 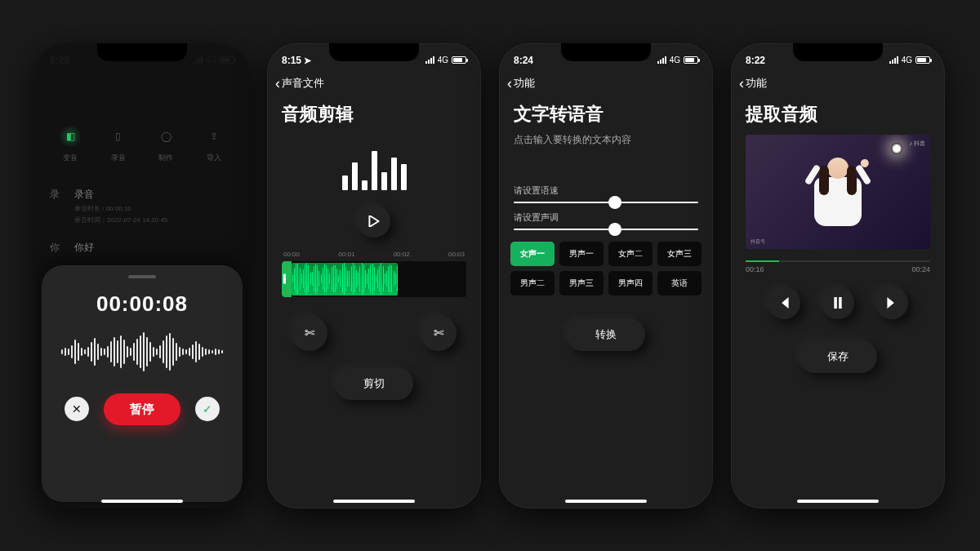 What do you see at coordinates (345, 279) in the screenshot?
I see `audio-clip` at bounding box center [345, 279].